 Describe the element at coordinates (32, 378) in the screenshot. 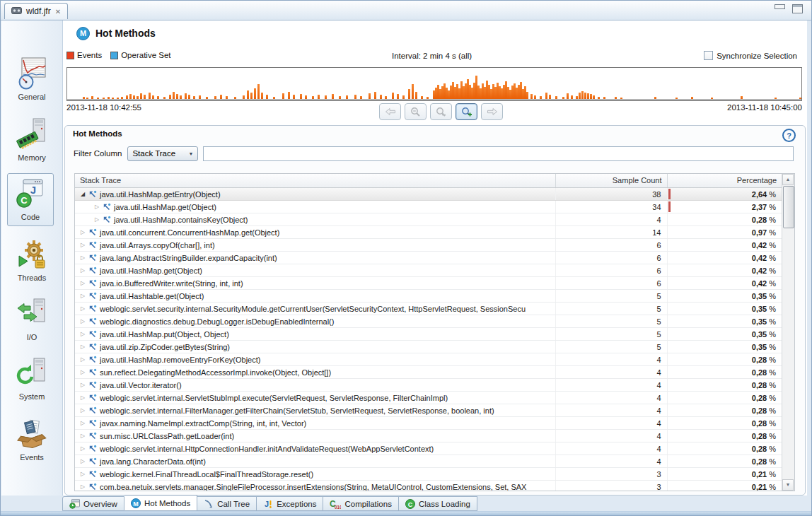

I see `sidebar-item-system: System` at that location.